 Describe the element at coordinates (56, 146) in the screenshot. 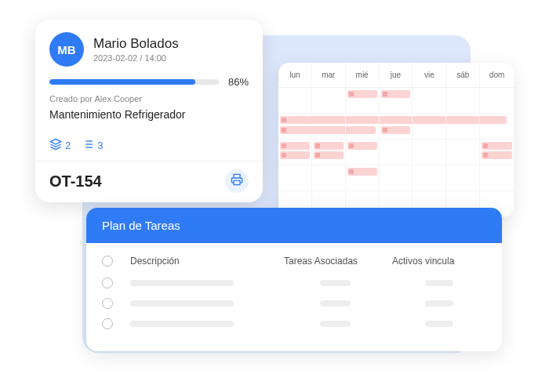

I see `layers-icon` at that location.